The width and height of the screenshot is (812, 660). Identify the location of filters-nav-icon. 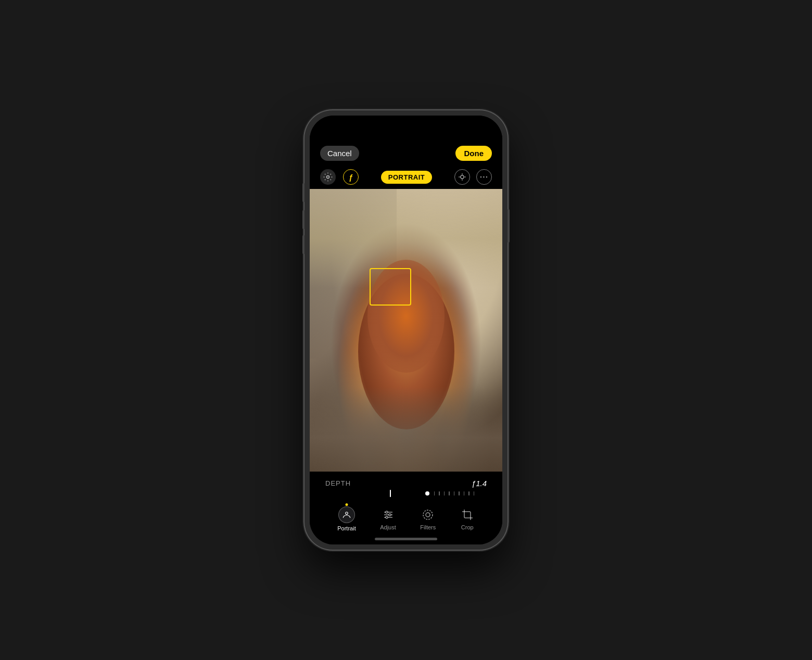
(428, 515).